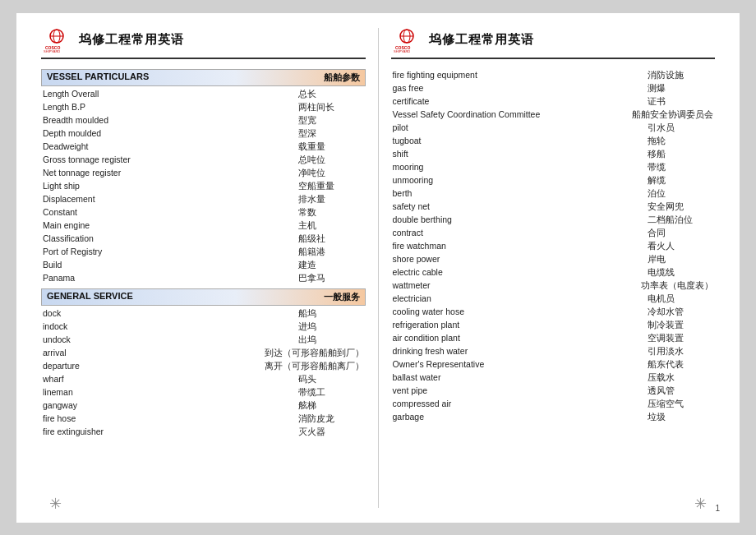 The width and height of the screenshot is (756, 535). Describe the element at coordinates (680, 404) in the screenshot. I see `zh-term: 压缩空气` at that location.